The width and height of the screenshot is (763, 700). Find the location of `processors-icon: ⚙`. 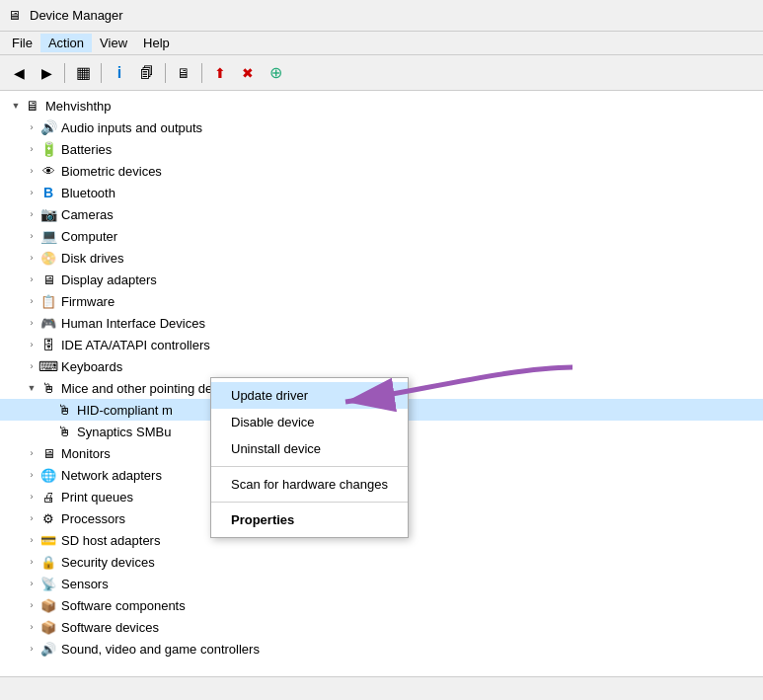

processors-icon: ⚙ is located at coordinates (48, 518).